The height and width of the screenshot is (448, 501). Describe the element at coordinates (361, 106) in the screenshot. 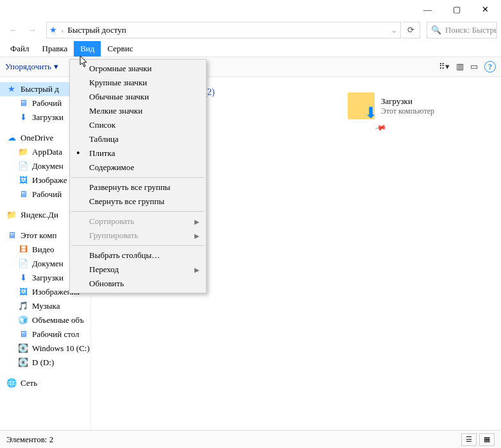

I see `folder-downloads-icon: ⬇` at that location.